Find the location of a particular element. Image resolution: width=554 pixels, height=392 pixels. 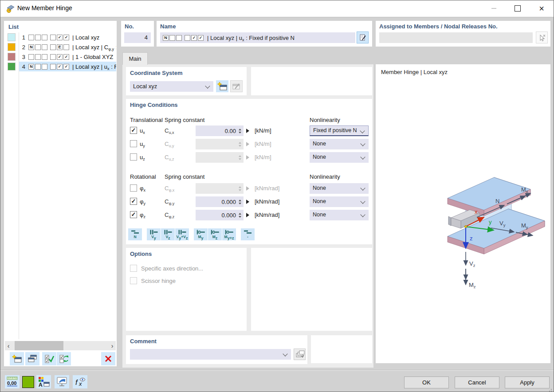

preset-hinge-VyVz-button: Vy+Vz is located at coordinates (182, 234).